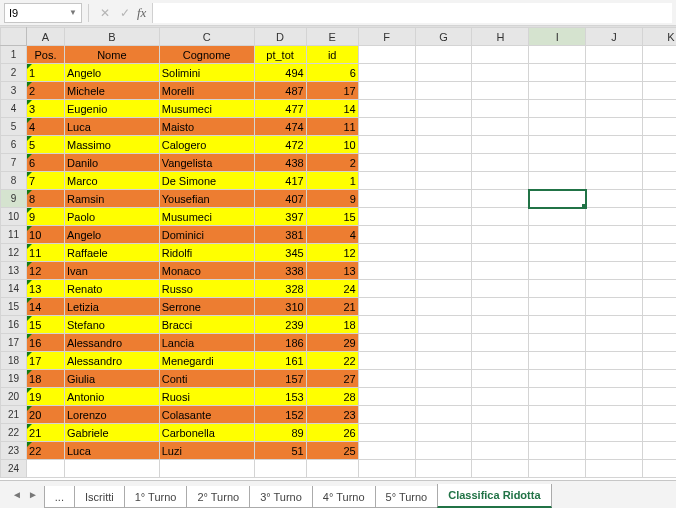 This screenshot has height=508, width=676. What do you see at coordinates (280, 343) in the screenshot?
I see `cell: 186` at bounding box center [280, 343].